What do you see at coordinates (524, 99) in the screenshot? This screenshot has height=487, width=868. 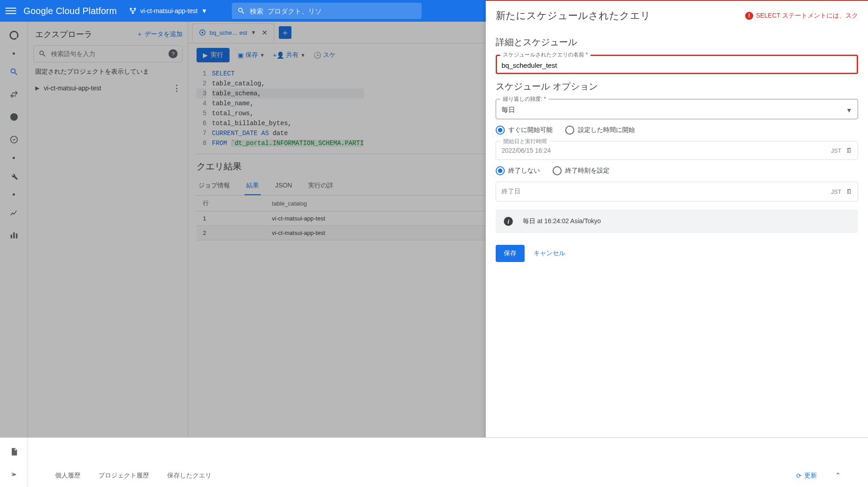 I see `repeat-label: 繰り返しの頻度: *` at bounding box center [524, 99].